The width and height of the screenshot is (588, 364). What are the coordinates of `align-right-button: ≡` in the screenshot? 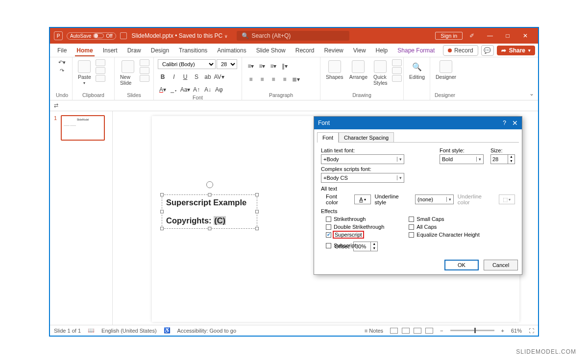 It's located at (273, 79).